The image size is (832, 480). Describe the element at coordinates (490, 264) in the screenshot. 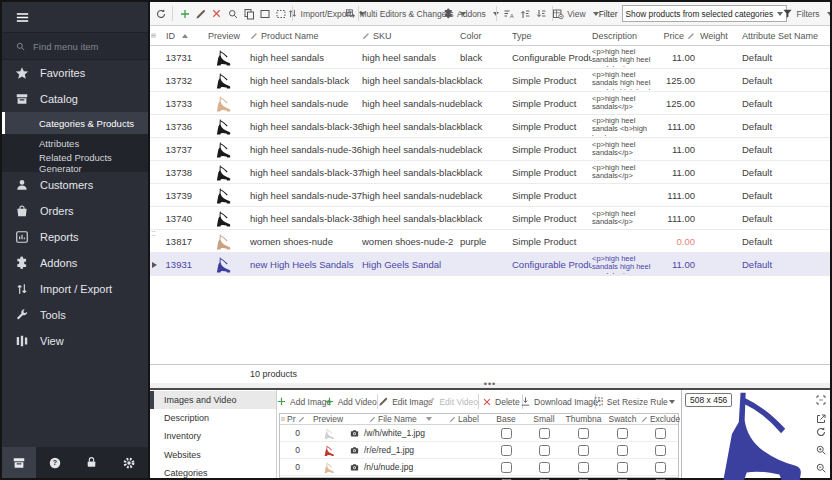

I see `table-row: 13931 new High Heels Sandals High Geels …` at that location.